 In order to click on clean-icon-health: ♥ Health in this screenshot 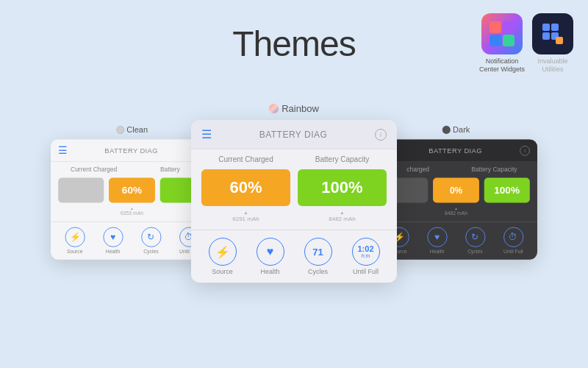, I will do `click(113, 241)`.